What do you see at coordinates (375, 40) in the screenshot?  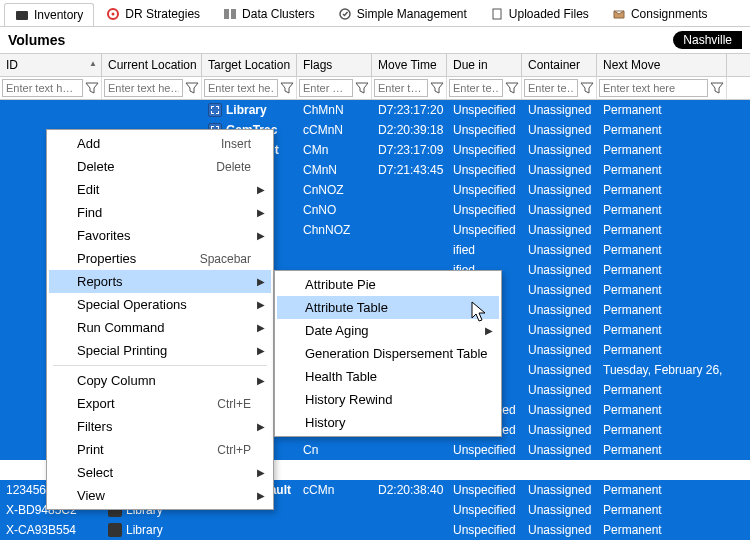 I see `header-bar: Volumes Nashville` at bounding box center [375, 40].